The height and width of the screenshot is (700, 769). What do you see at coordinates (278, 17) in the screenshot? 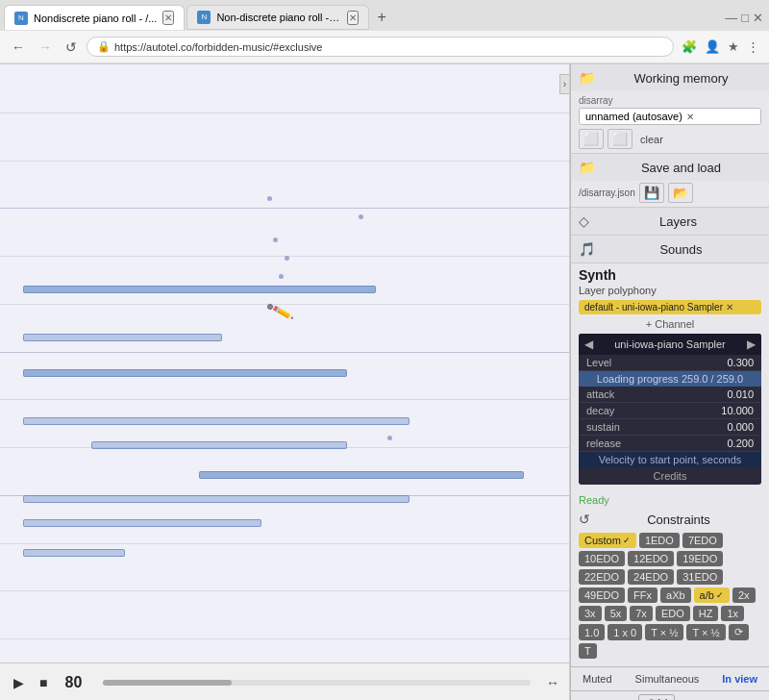
I see `tab-inactive: N Non-discrete piano roll - Aut... ✕` at bounding box center [278, 17].